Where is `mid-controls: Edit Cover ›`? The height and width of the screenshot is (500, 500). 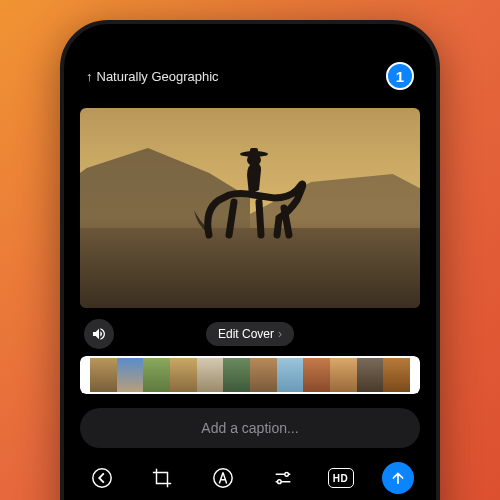
mid-controls: Edit Cover › is located at coordinates (250, 334).